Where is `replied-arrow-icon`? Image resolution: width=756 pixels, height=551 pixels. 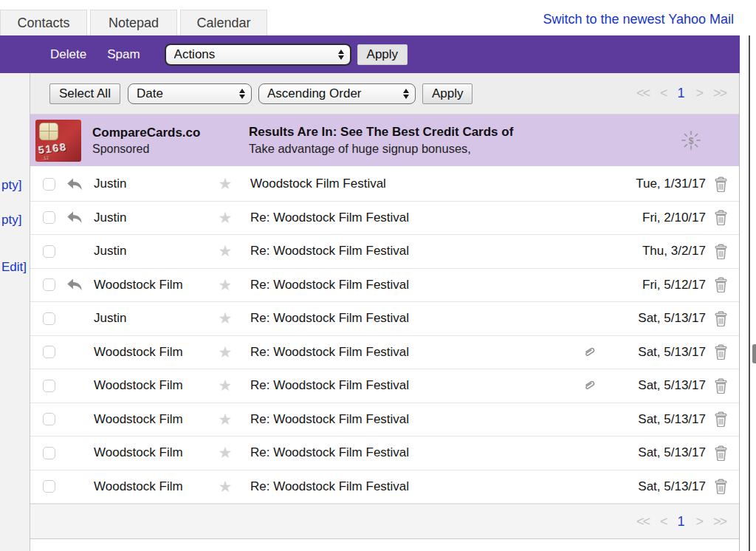 replied-arrow-icon is located at coordinates (75, 285).